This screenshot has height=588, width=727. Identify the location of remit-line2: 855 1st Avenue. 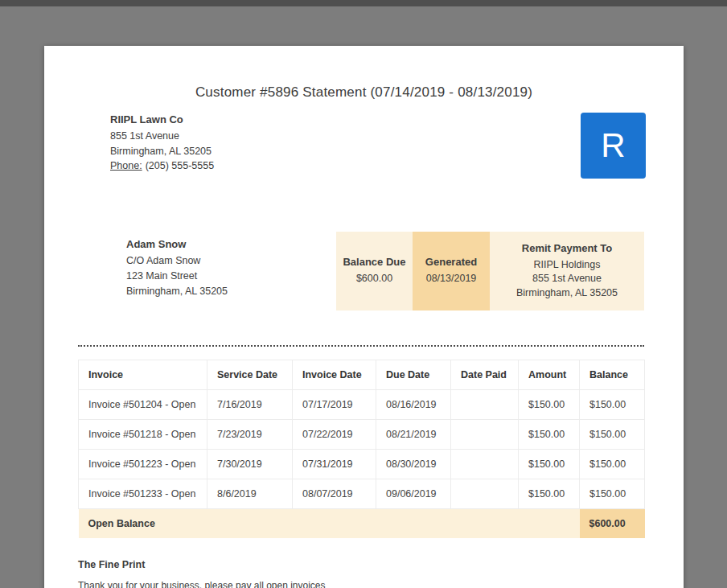
(567, 279).